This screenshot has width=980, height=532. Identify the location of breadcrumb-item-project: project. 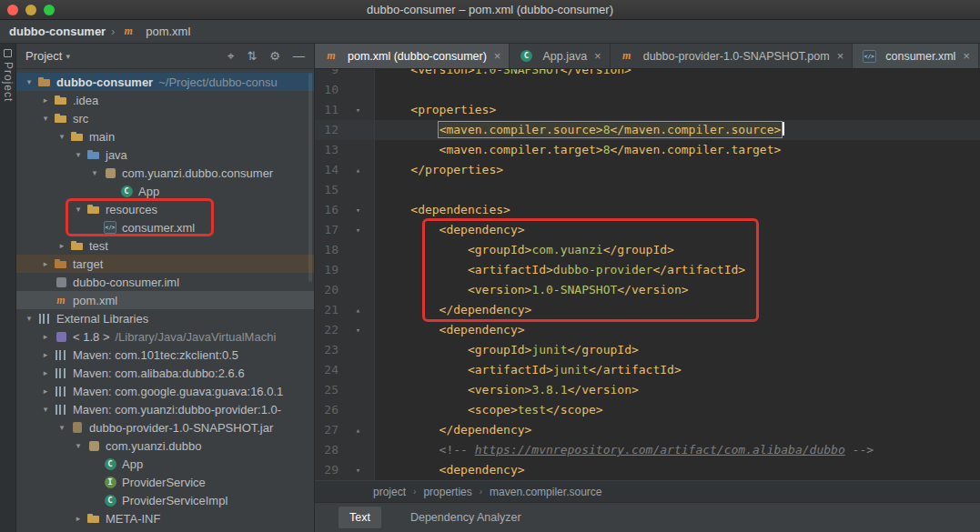
(389, 492).